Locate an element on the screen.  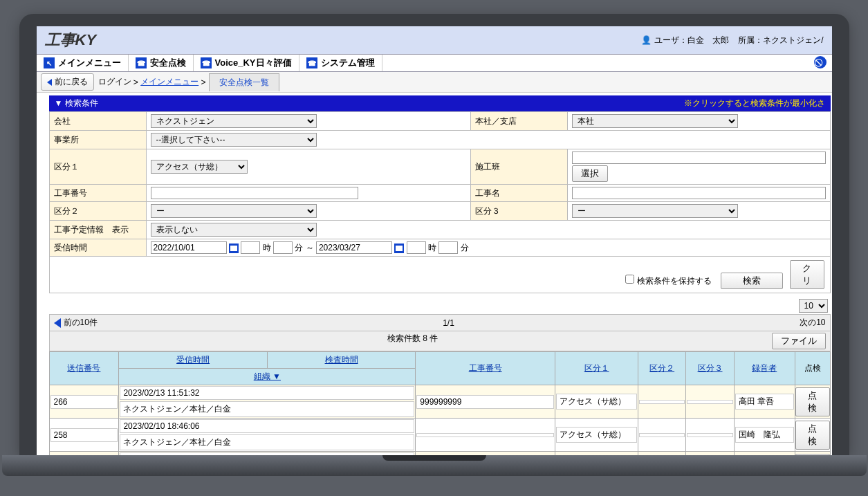
breadcrumb: 前に戻る ログイン > メインメニュー > 安全点検一覧 is located at coordinates (434, 82).